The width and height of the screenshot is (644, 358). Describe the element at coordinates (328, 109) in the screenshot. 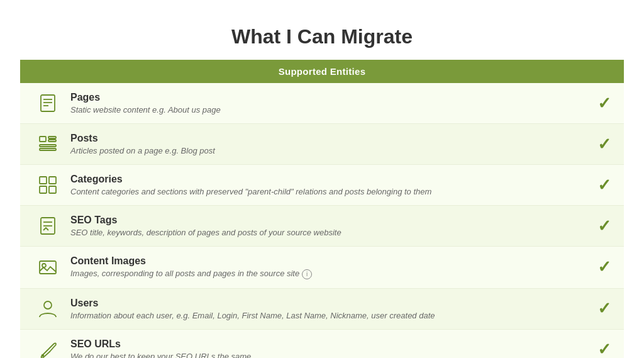

I see `entity-desc-pages: Static website content e.g. About us pag…` at that location.